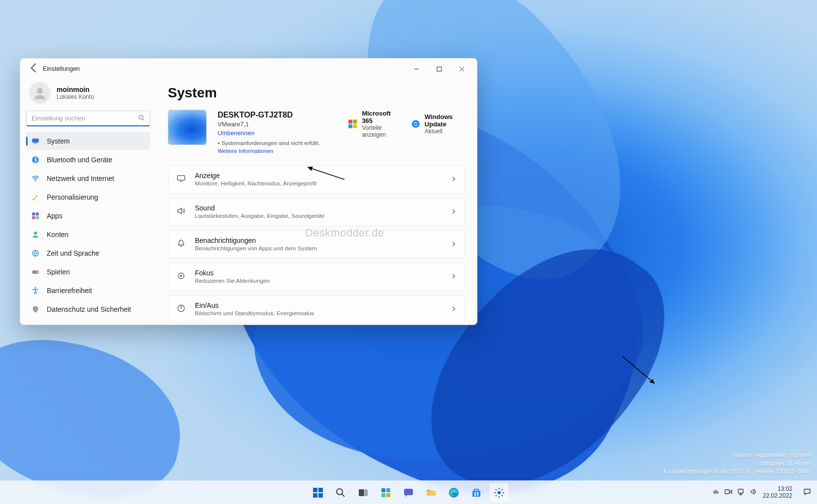  Describe the element at coordinates (35, 141) in the screenshot. I see `monitor-icon` at that location.